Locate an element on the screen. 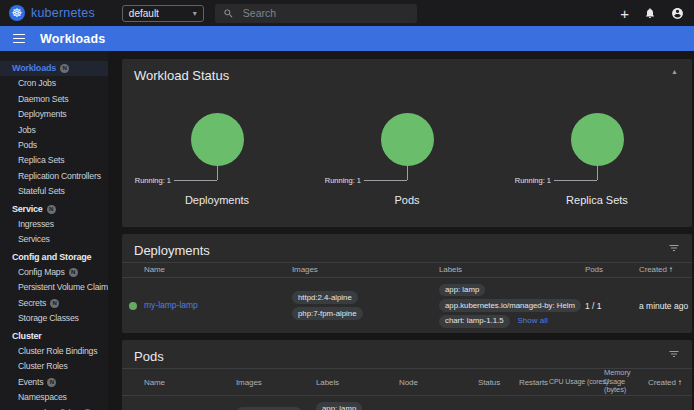 This screenshot has height=410, width=694. sidebar-item-daemon-sets: Daemon Sets is located at coordinates (54, 100).